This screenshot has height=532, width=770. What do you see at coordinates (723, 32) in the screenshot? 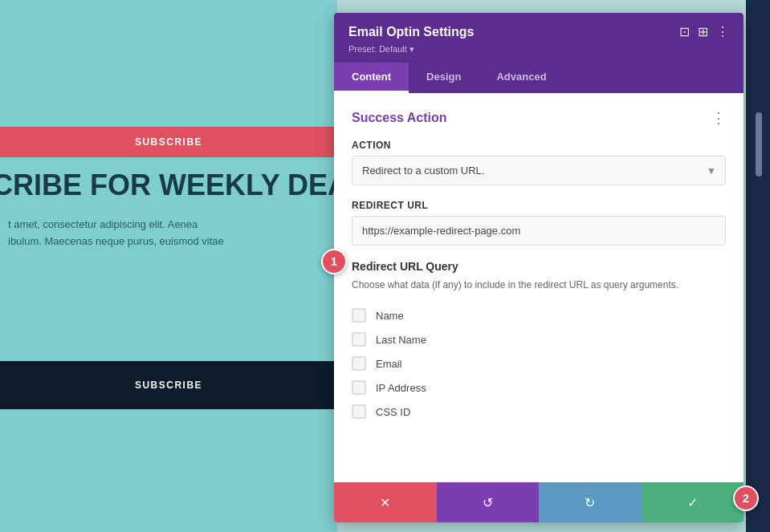
I see `more-icon: ⋮` at bounding box center [723, 32].